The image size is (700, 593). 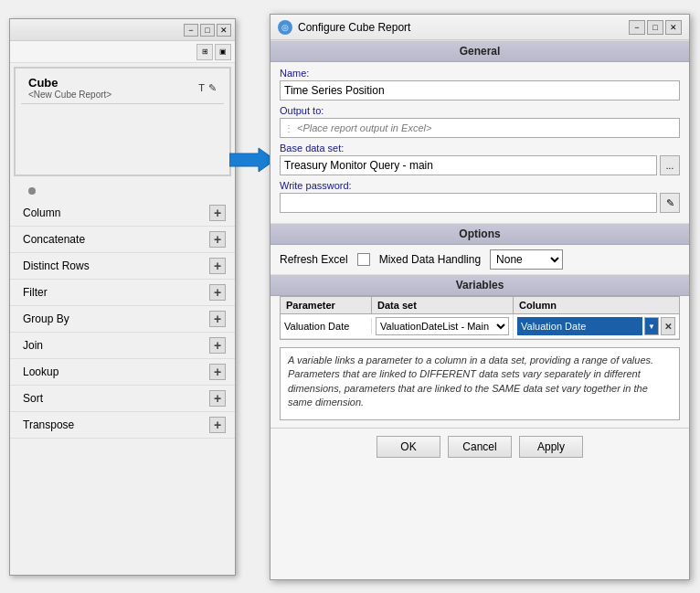 What do you see at coordinates (314, 259) in the screenshot?
I see `refresh-excel-label: Refresh Excel` at bounding box center [314, 259].